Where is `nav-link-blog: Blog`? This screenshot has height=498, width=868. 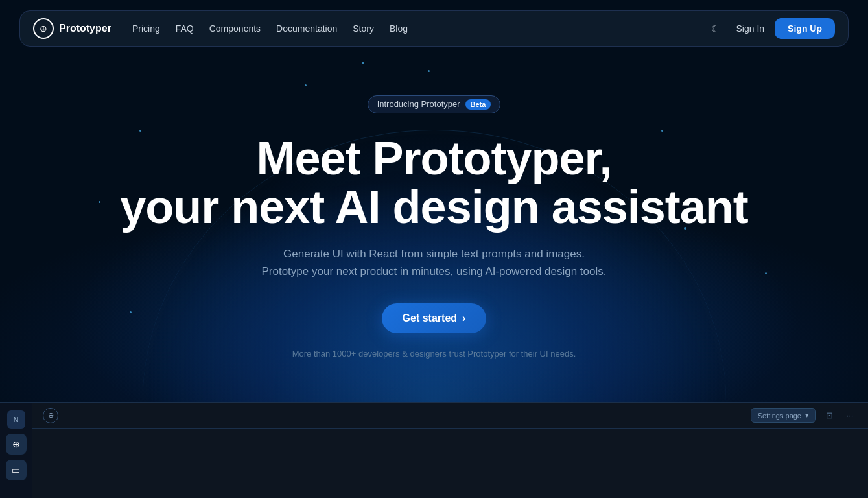
nav-link-blog: Blog is located at coordinates (399, 29).